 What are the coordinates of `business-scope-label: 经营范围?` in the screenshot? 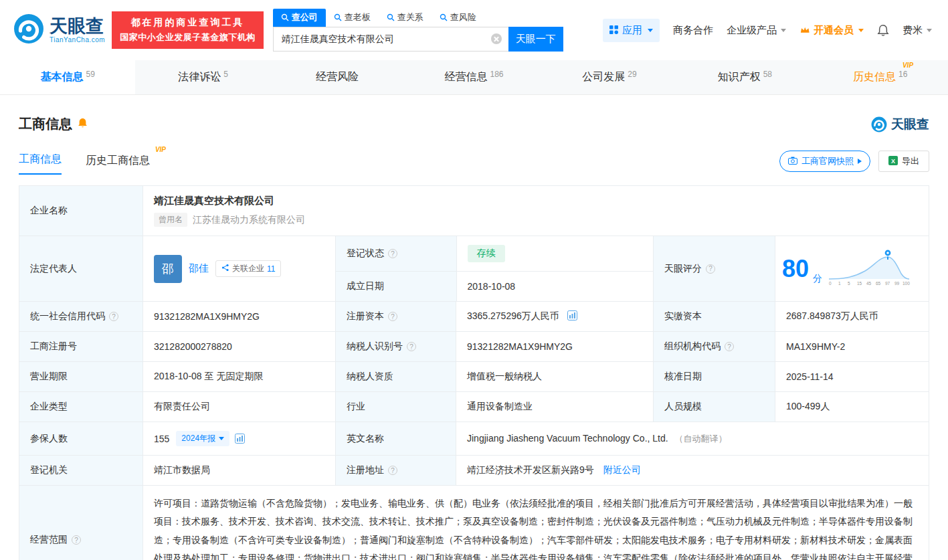 It's located at (82, 523).